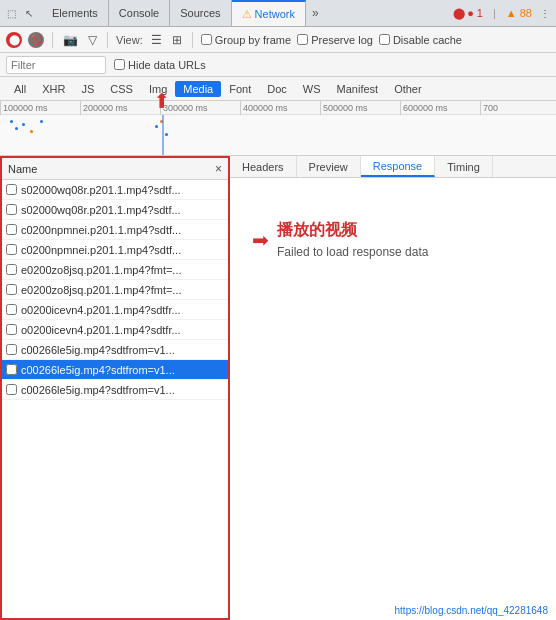 This screenshot has height=620, width=556. I want to click on timeline-mark-1: 200000 ms, so click(104, 108).